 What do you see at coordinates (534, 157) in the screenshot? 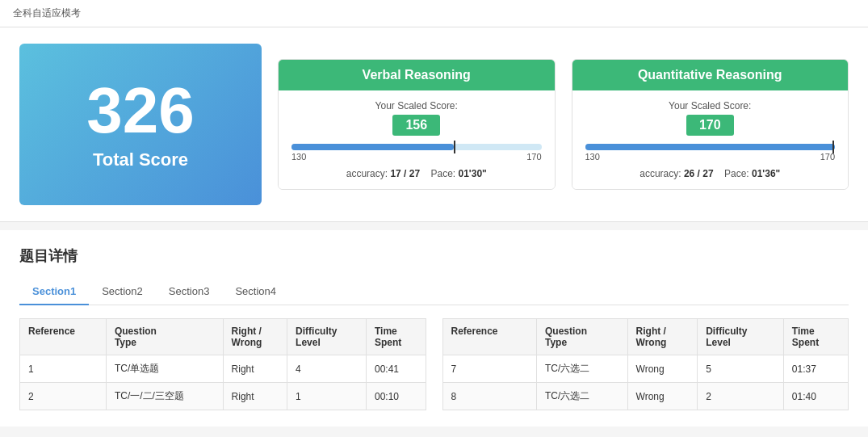
I see `verbal-range-max: 170` at bounding box center [534, 157].